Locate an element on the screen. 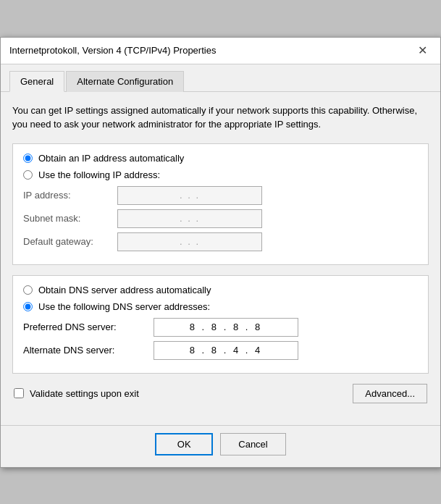 The height and width of the screenshot is (504, 441). obtain-ip-auto-radio is located at coordinates (28, 158).